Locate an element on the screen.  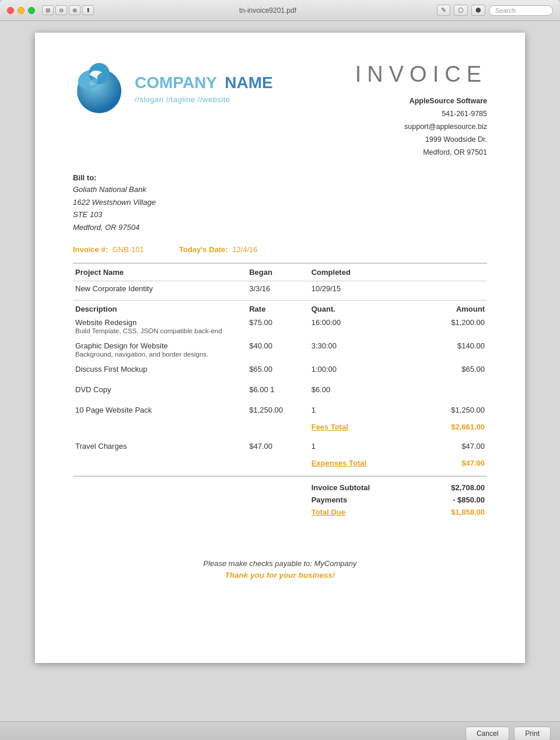
bill-to-section: Bill to: Goliath National Bank 1622 West… is located at coordinates (280, 203).